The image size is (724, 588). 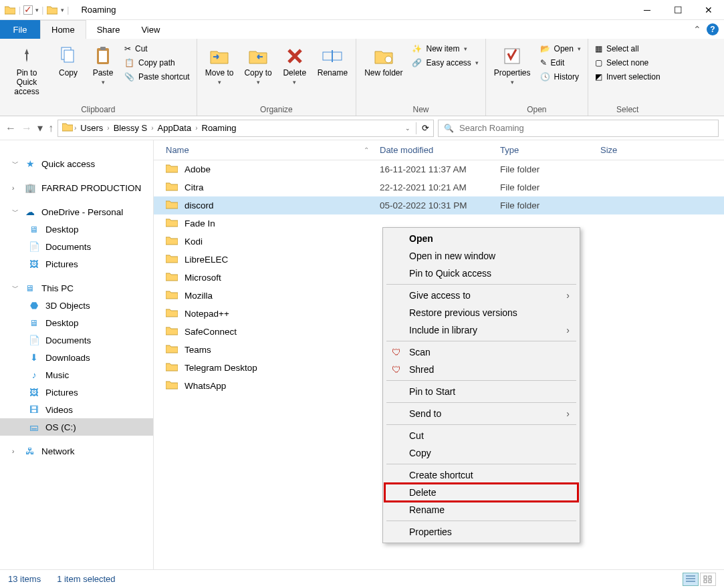 I want to click on nav-up-button: ↑, so click(x=51, y=128).